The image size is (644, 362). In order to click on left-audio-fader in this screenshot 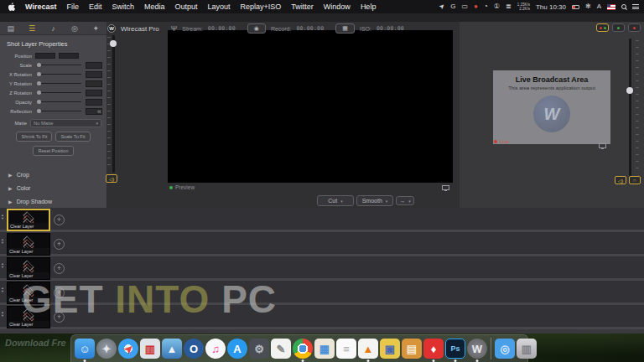, I will do `click(114, 104)`.